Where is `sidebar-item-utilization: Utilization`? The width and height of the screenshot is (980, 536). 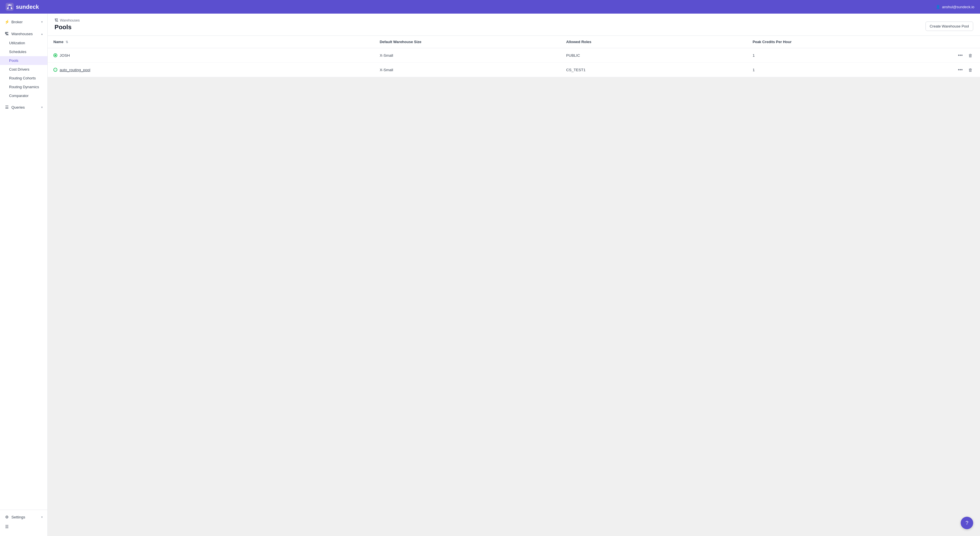 sidebar-item-utilization: Utilization is located at coordinates (24, 43).